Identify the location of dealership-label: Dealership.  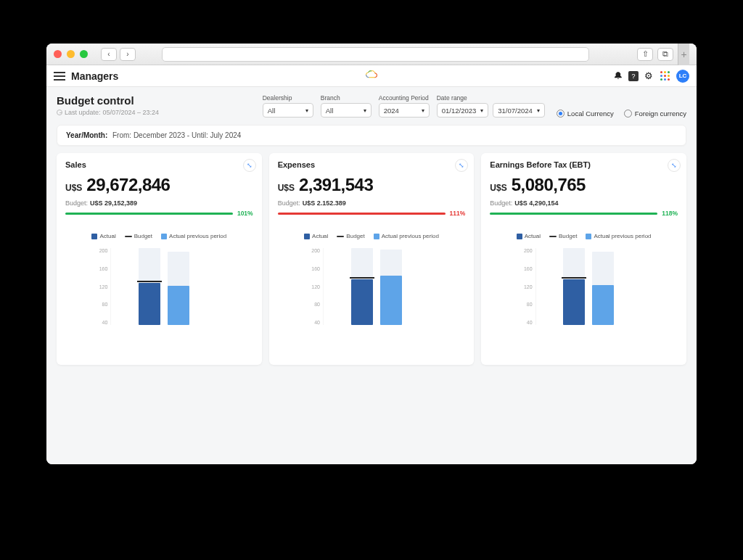
(288, 98).